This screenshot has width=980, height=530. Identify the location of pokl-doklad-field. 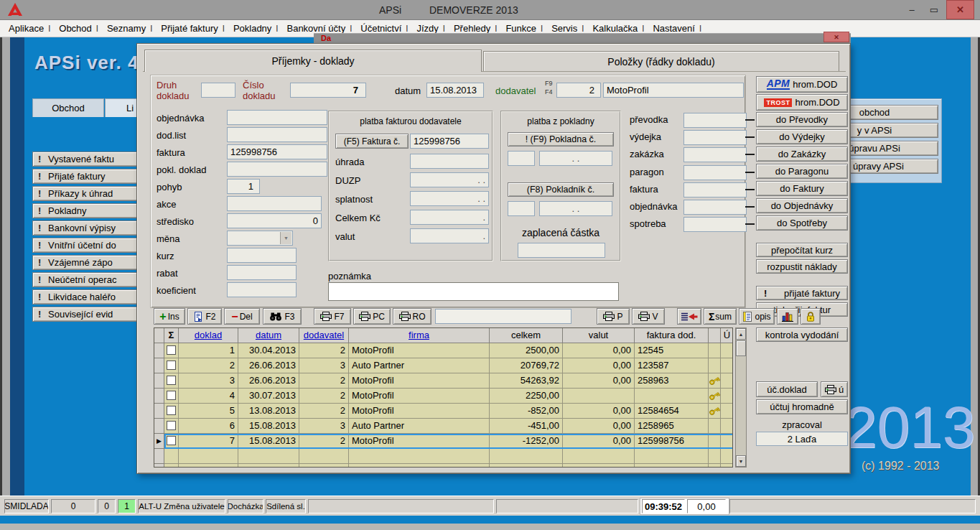
(277, 169).